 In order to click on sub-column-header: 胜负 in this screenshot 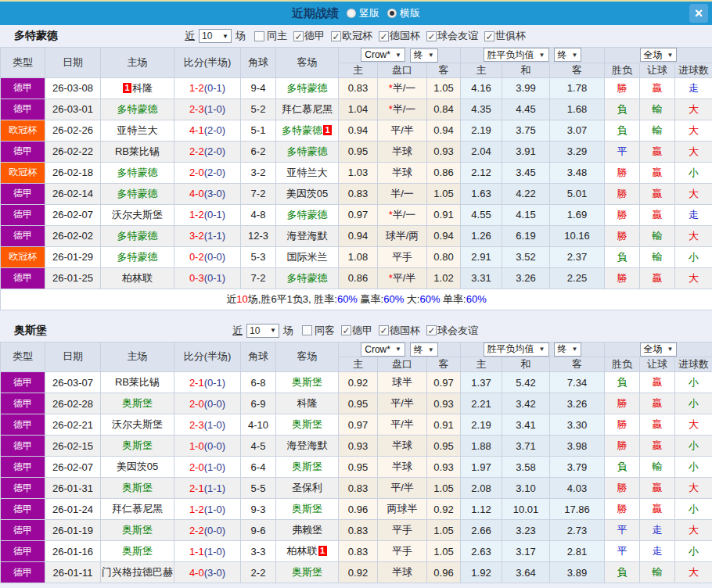, I will do `click(623, 364)`.